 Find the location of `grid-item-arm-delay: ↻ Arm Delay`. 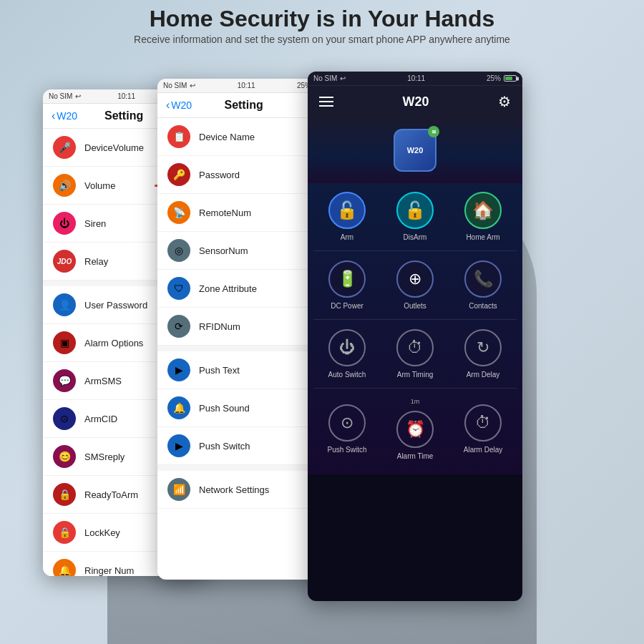

grid-item-arm-delay: ↻ Arm Delay is located at coordinates (483, 353).